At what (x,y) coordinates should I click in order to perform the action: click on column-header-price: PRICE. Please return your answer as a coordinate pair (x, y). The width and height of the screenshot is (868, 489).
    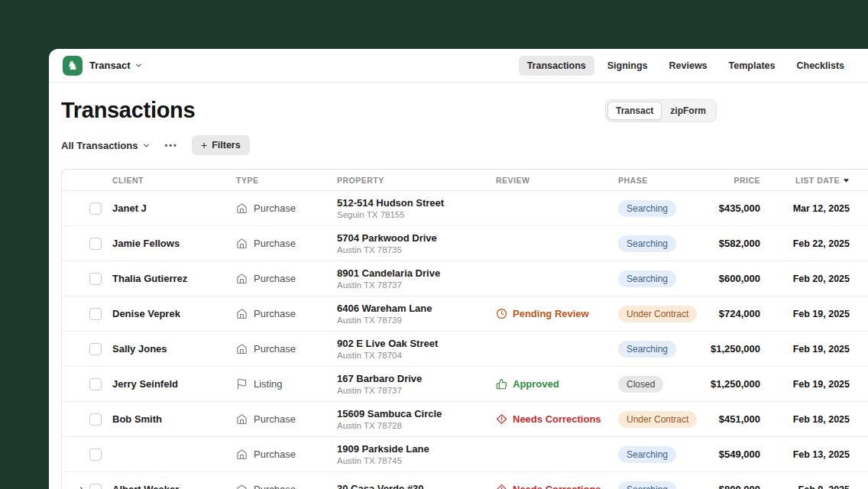
    Looking at the image, I should click on (731, 180).